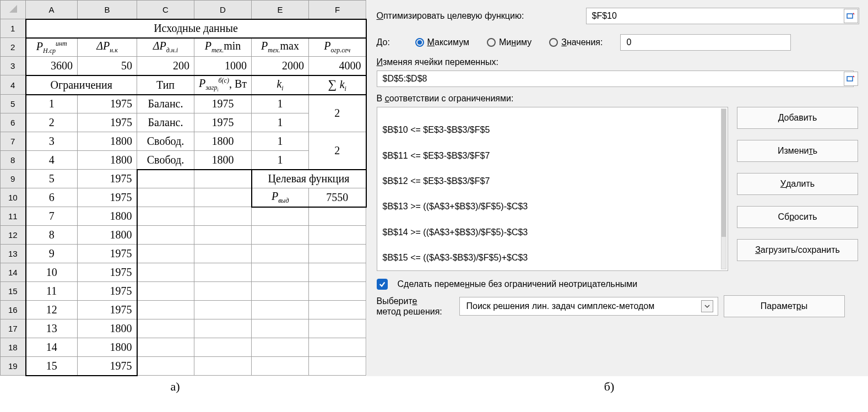 This screenshot has height=412, width=868. Describe the element at coordinates (223, 85) in the screenshot. I see `cell: Pзагрiб(с), Вт` at that location.